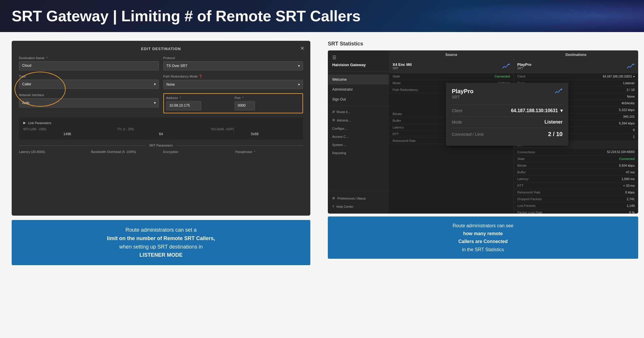 The width and height of the screenshot is (644, 338). I want to click on right-info-line-1: Route administrators can see, so click(483, 226).